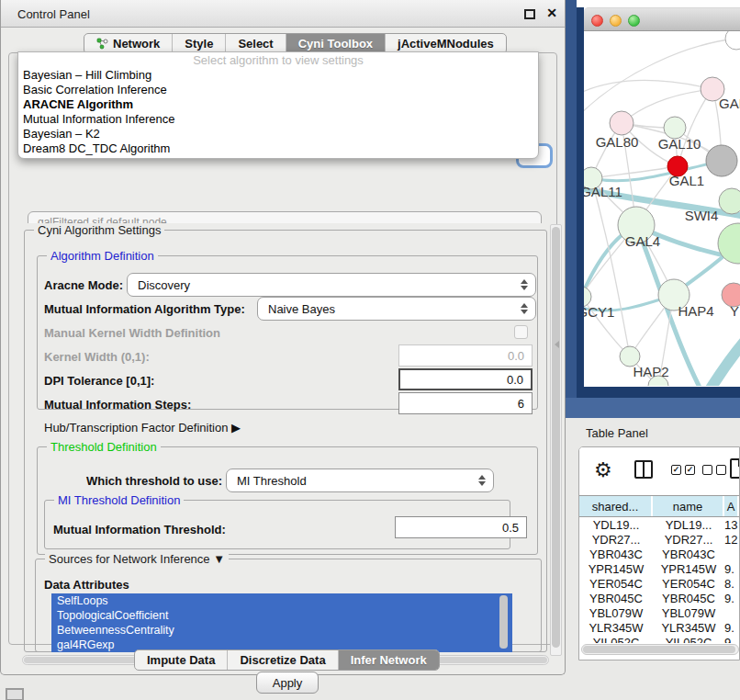 The height and width of the screenshot is (700, 740). I want to click on table-cell: 13, so click(732, 525).